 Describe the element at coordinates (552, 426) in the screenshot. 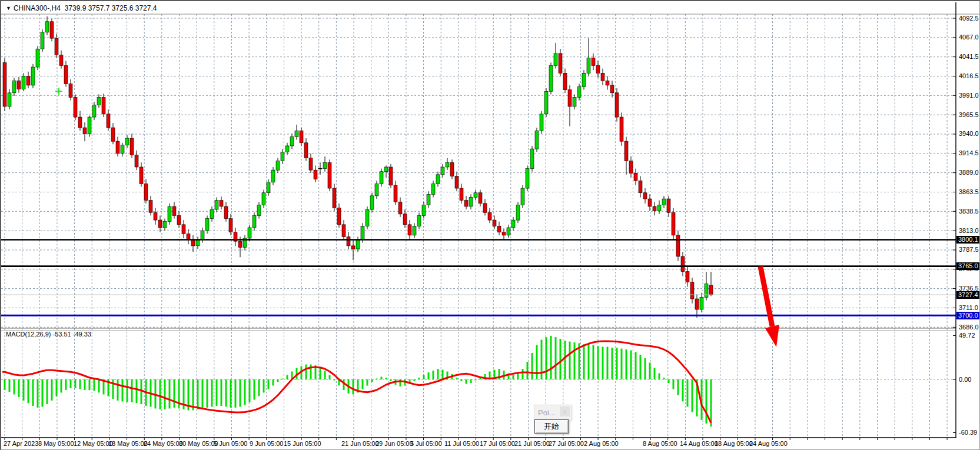

I see `start-button: 开始` at that location.